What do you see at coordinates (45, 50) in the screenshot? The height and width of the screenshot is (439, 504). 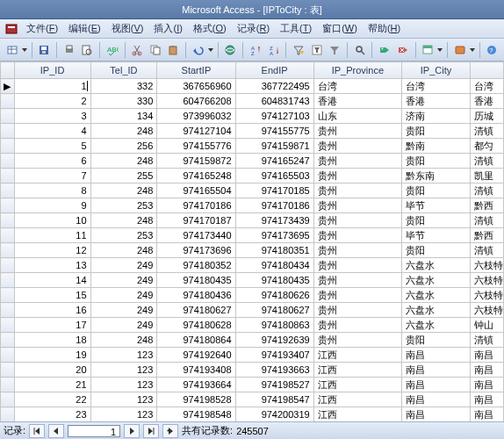 I see `save-button` at bounding box center [45, 50].